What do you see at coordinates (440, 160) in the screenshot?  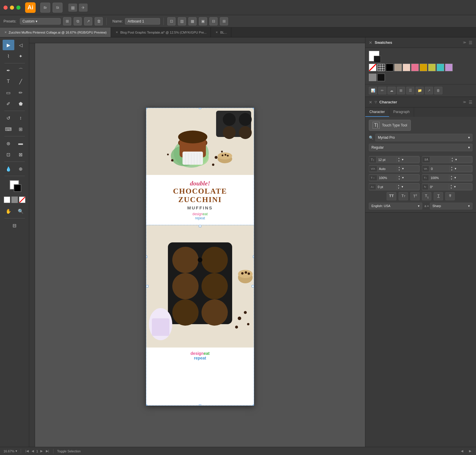 I see `leading-input` at bounding box center [440, 160].